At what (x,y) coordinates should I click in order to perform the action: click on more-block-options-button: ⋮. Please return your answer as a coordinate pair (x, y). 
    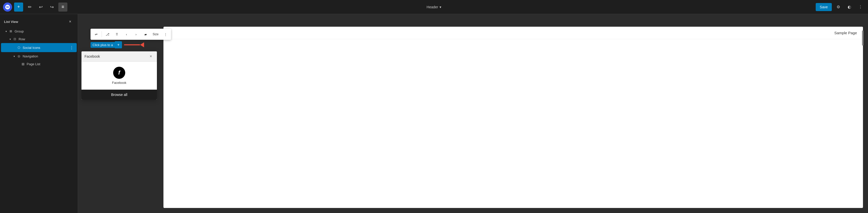
    Looking at the image, I should click on (165, 34).